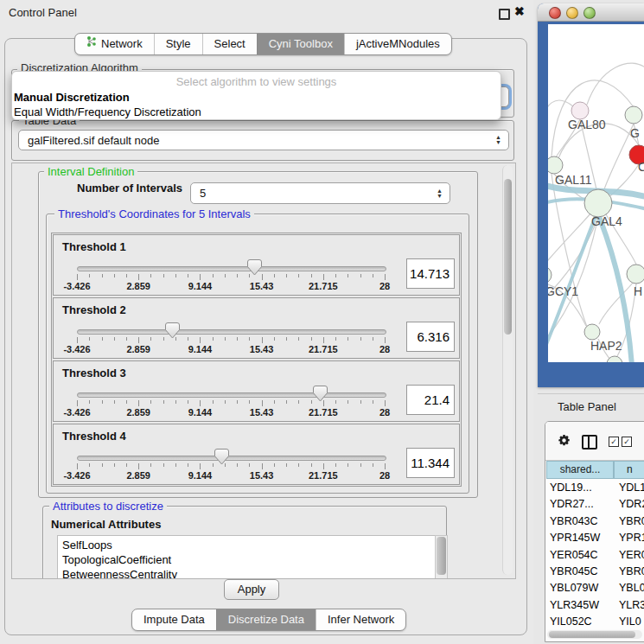 The image size is (644, 644). I want to click on column-header-name: n, so click(629, 470).